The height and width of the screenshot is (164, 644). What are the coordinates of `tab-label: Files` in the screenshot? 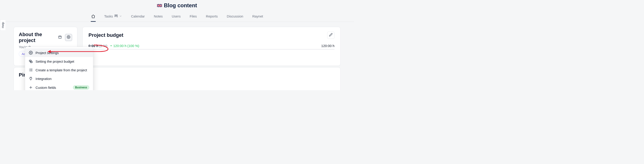 It's located at (193, 16).